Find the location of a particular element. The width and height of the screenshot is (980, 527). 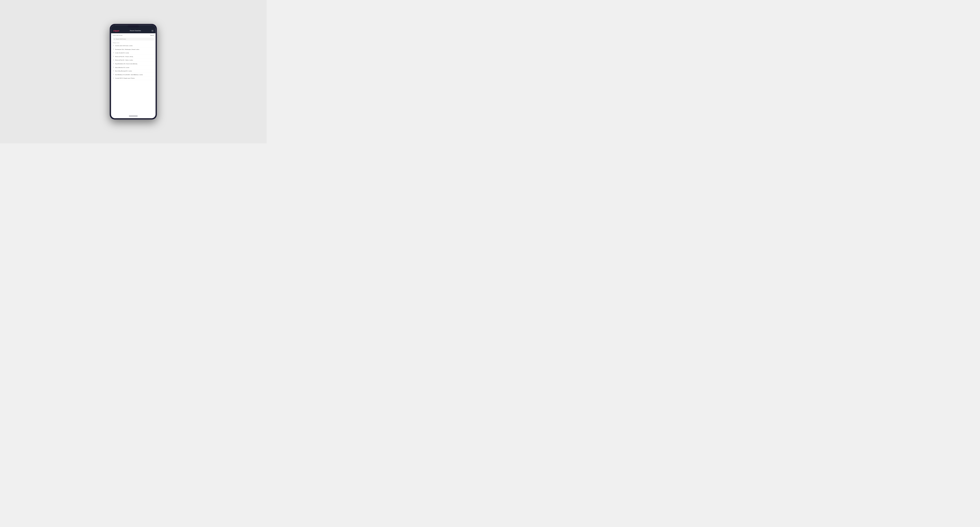

app-logo: clippd is located at coordinates (116, 31).